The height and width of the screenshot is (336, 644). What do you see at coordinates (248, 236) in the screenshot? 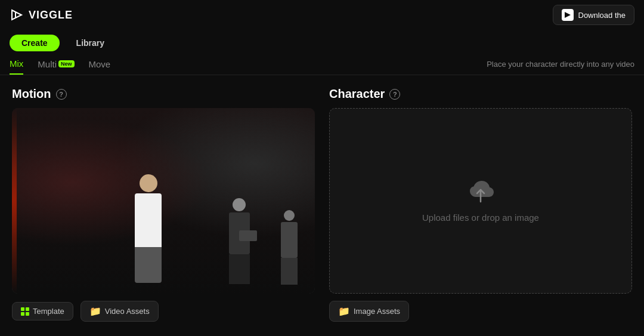
I see `camera-object` at bounding box center [248, 236].